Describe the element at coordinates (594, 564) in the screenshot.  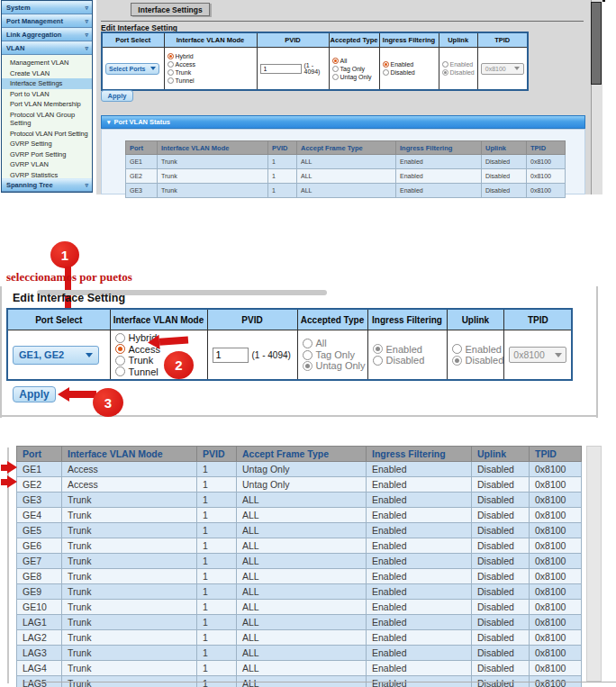
I see `scrollbar-track` at that location.